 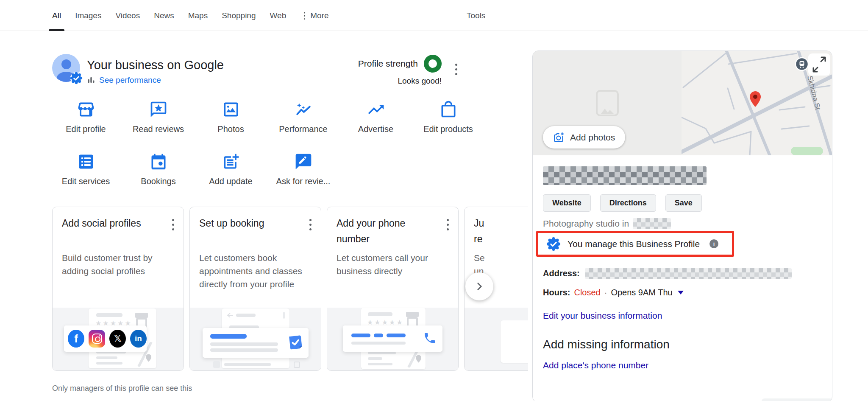 I want to click on x-twitter-icon: 𝕏, so click(x=118, y=339).